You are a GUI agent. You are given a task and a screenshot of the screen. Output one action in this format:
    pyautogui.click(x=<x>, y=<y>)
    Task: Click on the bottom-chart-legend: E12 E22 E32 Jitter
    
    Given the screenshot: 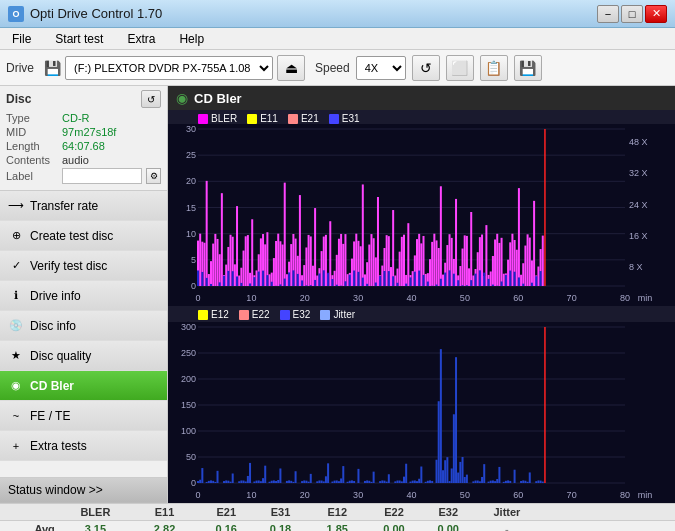 What is the action you would take?
    pyautogui.click(x=422, y=314)
    